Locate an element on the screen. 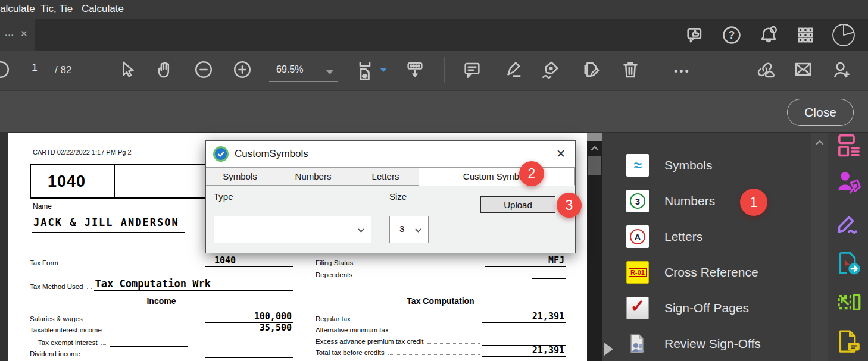 The height and width of the screenshot is (361, 868). page-left-margin is located at coordinates (4, 247).